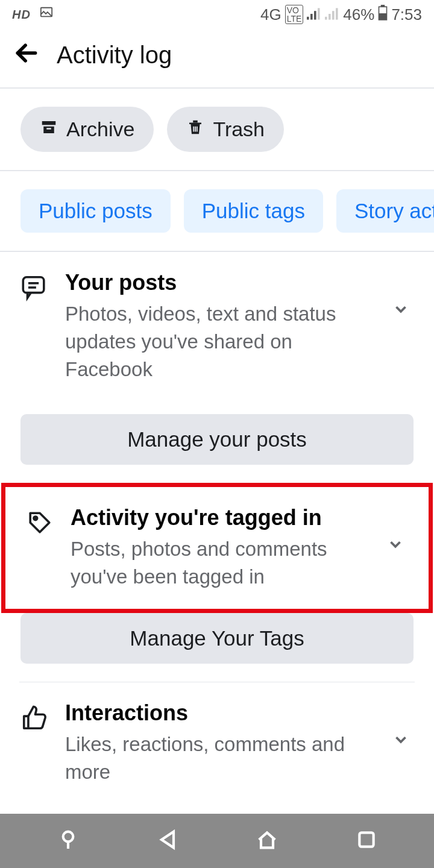 The height and width of the screenshot is (868, 434). I want to click on posts-icon, so click(34, 287).